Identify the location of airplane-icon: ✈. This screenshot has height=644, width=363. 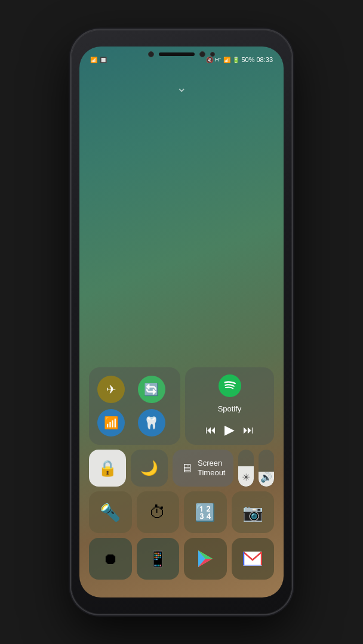
(111, 389).